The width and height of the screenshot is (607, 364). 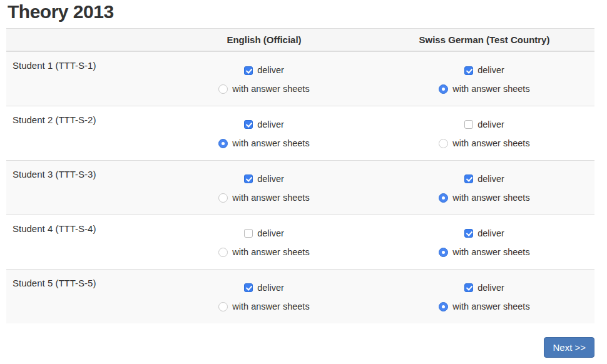 What do you see at coordinates (300, 40) in the screenshot?
I see `header-row: English (Official) Swiss German (Test Co…` at bounding box center [300, 40].